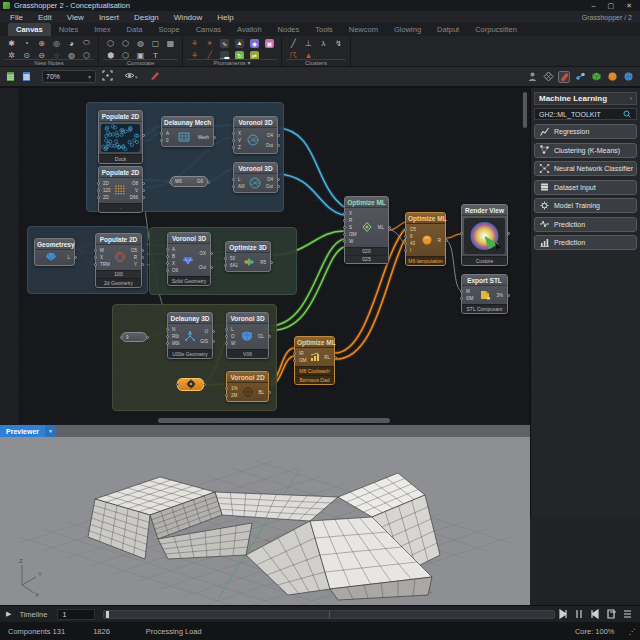  Describe the element at coordinates (50, 431) in the screenshot. I see `chevron-down-icon: ▼` at that location.